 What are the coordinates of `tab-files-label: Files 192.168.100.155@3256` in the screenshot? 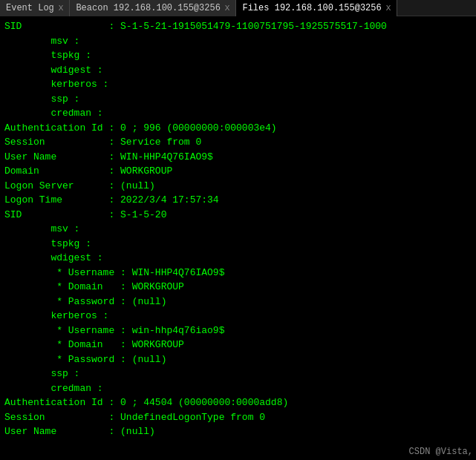 It's located at (312, 8).